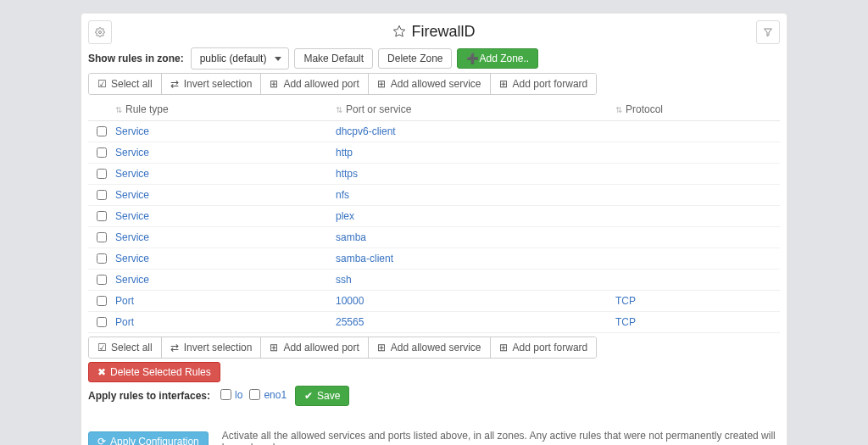 This screenshot has width=868, height=445. I want to click on rules-toolbar-bottom: ☑Select all ⇄Invert selection ⊞Add allow…, so click(342, 348).